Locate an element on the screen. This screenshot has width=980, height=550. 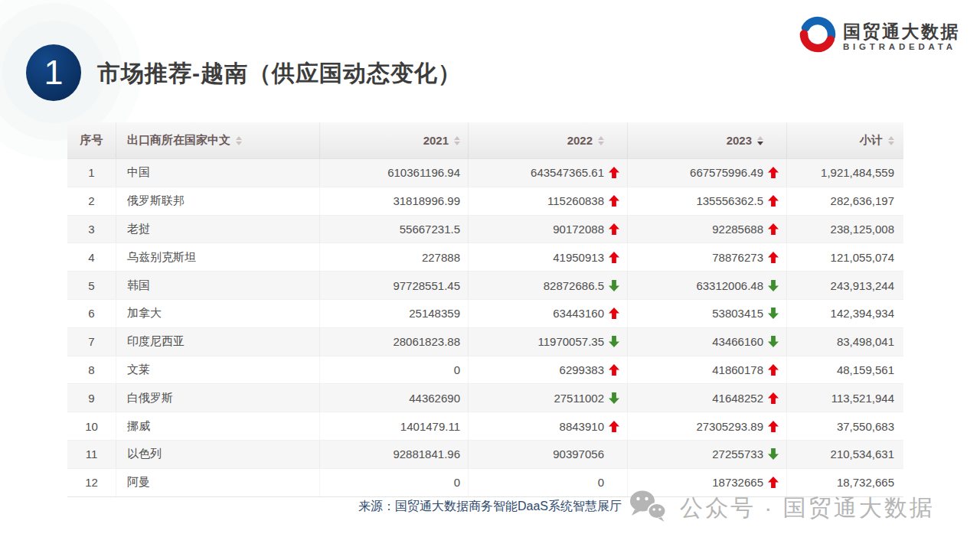
row-index: 11 is located at coordinates (92, 454).